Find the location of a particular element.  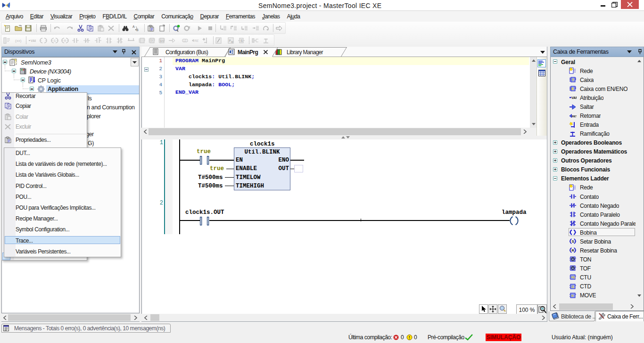

svg-text: LD is located at coordinates (185, 41).